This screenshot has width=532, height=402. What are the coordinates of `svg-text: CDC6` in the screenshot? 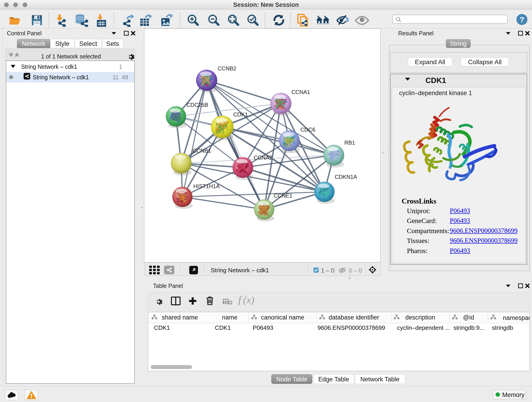 It's located at (308, 130).